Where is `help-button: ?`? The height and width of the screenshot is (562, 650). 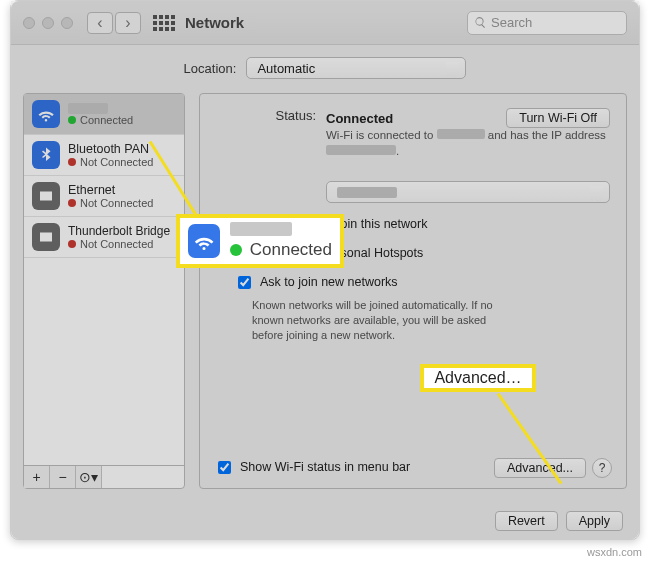 help-button: ? is located at coordinates (602, 468).